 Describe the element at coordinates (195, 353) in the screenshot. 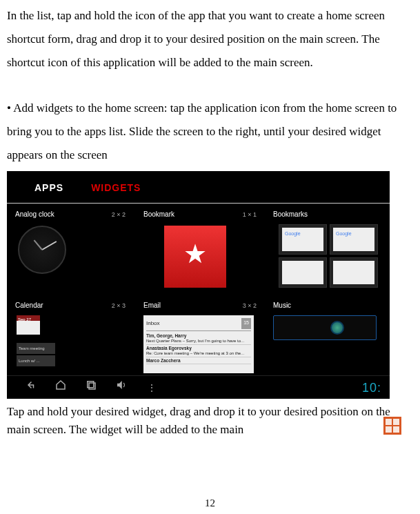

I see `email-subject: Re: Core team meeting – We're meeting at…` at that location.